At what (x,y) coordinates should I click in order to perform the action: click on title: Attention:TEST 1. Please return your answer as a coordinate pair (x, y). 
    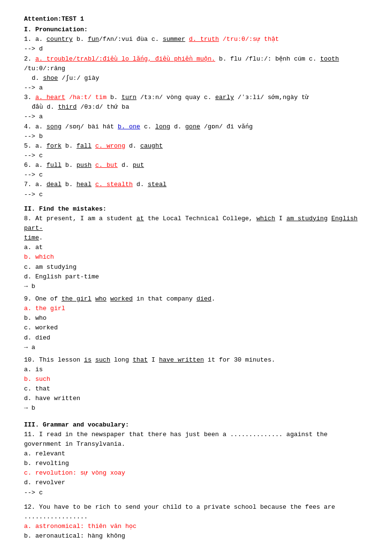
    Looking at the image, I should click on (196, 19).